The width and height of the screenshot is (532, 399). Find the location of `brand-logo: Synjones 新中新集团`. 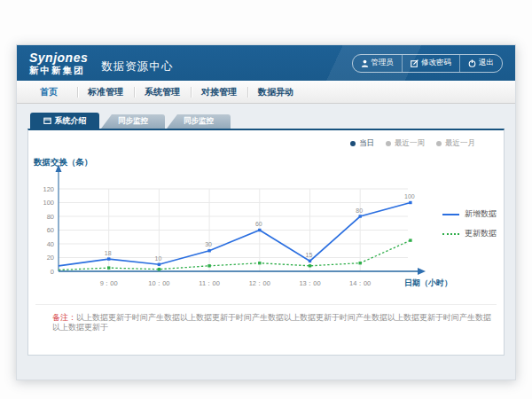

brand-logo: Synjones 新中新集团 is located at coordinates (59, 64).